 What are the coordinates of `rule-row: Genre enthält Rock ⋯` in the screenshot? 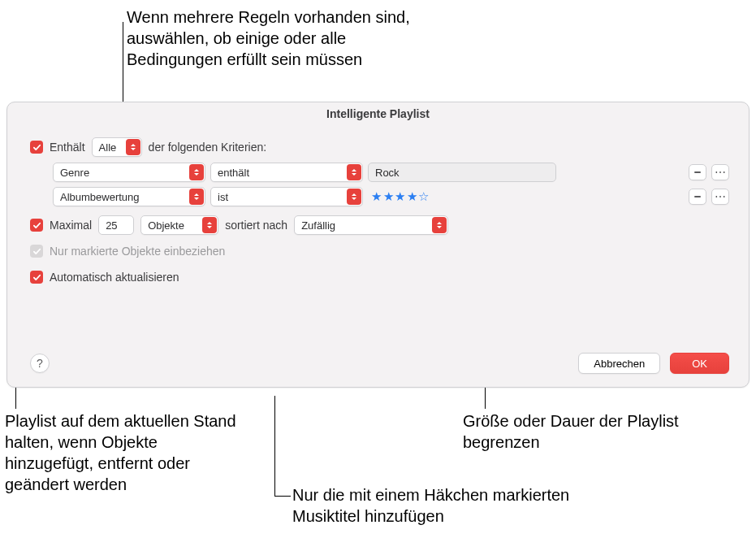 It's located at (391, 172).